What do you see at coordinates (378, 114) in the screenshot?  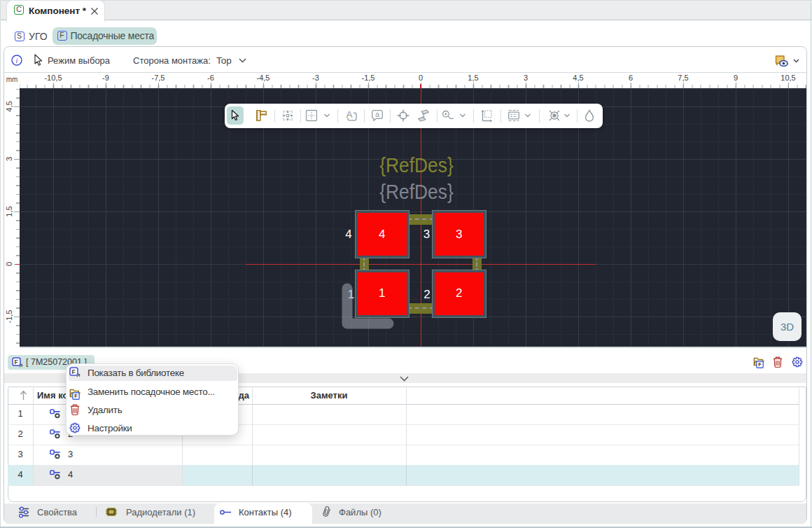 I see `svg-text: a` at bounding box center [378, 114].